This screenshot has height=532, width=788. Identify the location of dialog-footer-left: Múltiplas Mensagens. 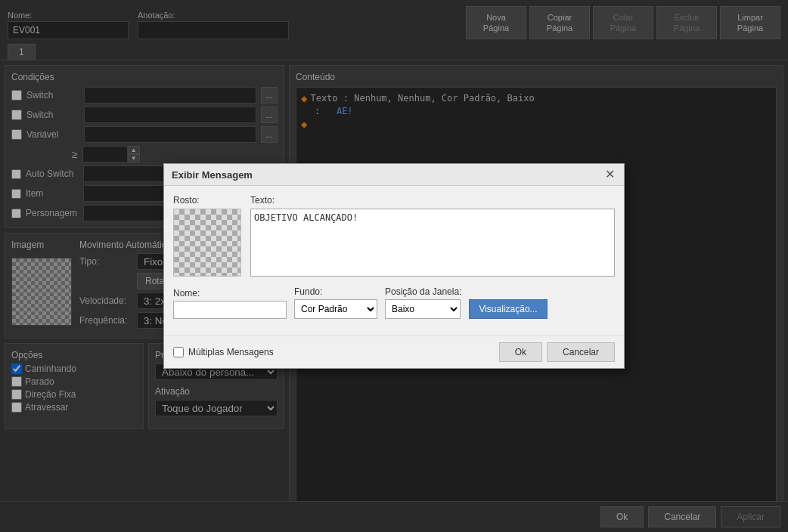
(333, 352).